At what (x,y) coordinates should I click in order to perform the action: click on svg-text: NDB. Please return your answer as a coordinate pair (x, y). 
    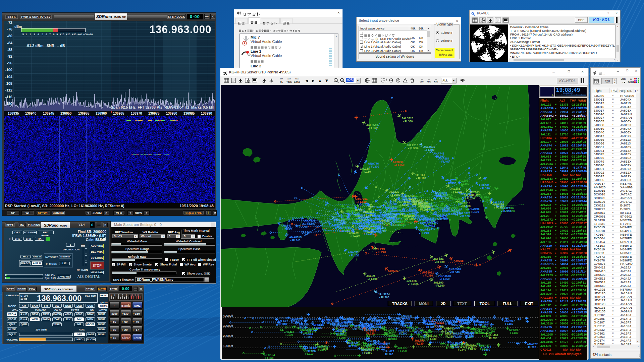
    Looking at the image, I should click on (429, 82).